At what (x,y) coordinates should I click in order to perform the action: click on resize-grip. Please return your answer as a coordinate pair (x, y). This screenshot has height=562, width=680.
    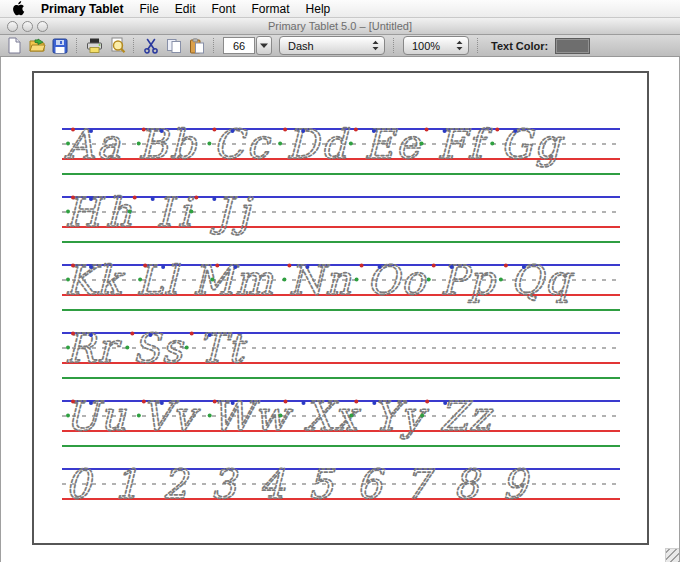
    Looking at the image, I should click on (672, 555).